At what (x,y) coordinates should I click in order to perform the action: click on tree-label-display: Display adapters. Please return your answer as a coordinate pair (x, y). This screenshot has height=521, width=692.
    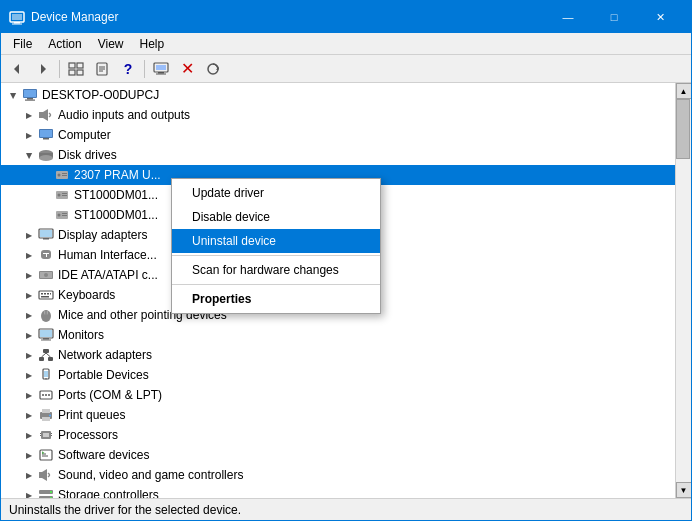
    Looking at the image, I should click on (102, 235).